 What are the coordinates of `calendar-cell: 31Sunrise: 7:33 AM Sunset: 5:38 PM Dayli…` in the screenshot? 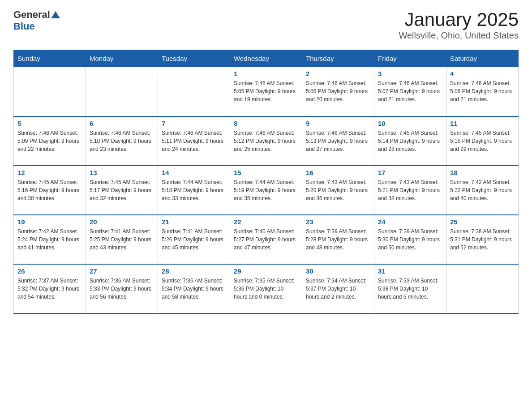 It's located at (410, 289).